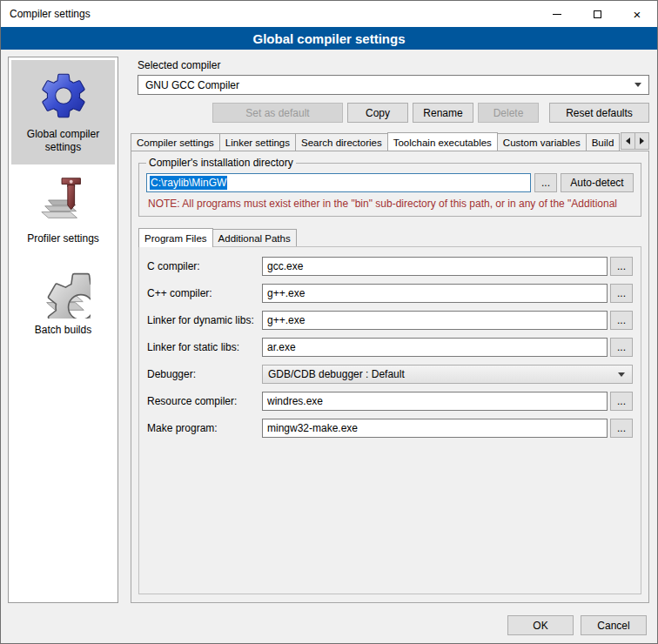  I want to click on title-bar: Compiler settings ×, so click(329, 14).